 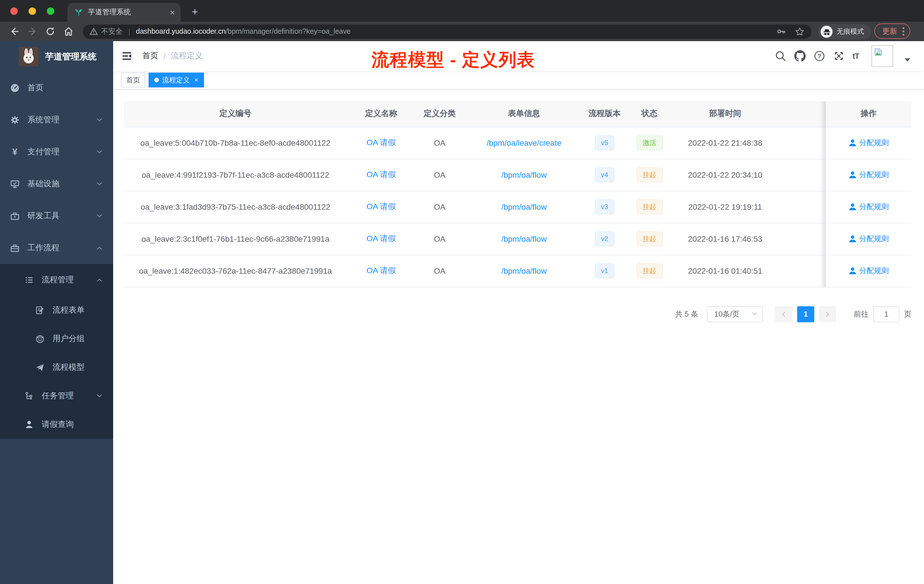 What do you see at coordinates (195, 12) in the screenshot?
I see `new-tab-button: +` at bounding box center [195, 12].